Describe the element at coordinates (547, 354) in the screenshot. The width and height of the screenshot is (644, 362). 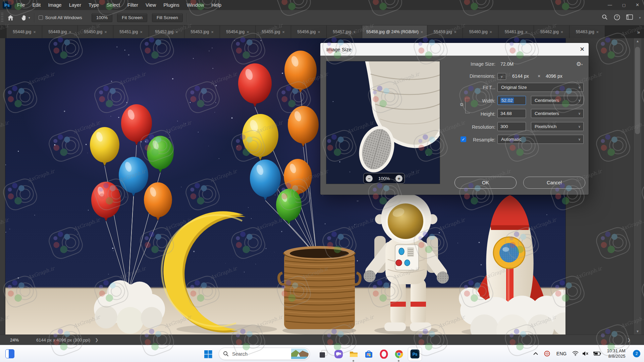
I see `tray-app-icon` at that location.